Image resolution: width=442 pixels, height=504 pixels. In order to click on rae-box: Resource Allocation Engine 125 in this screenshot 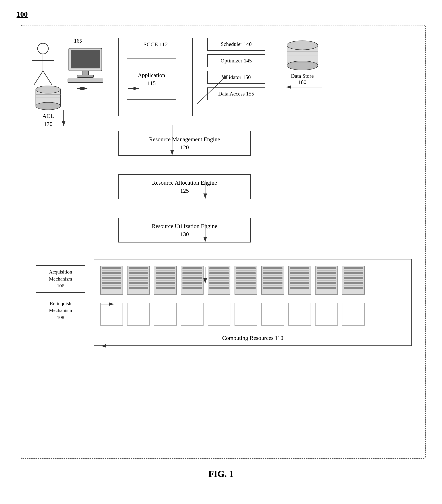, I will do `click(184, 187)`.